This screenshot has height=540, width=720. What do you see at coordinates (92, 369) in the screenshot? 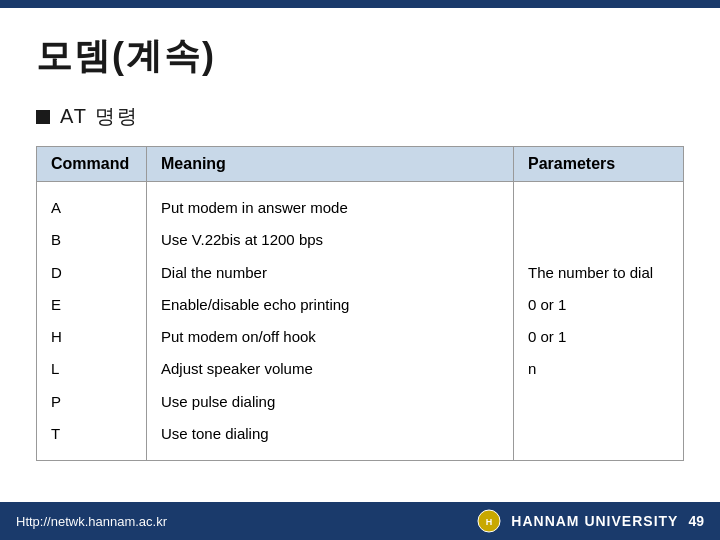
I see `cmd-l: L` at bounding box center [92, 369].